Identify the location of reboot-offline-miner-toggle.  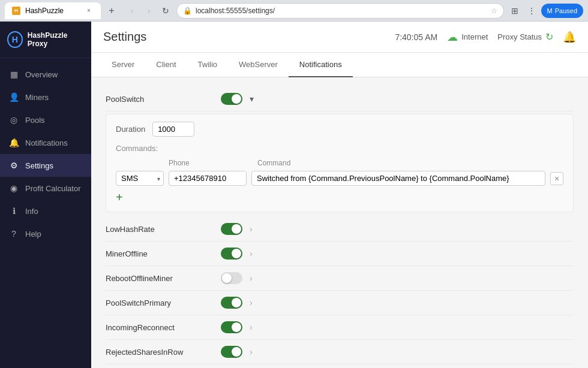
(232, 278).